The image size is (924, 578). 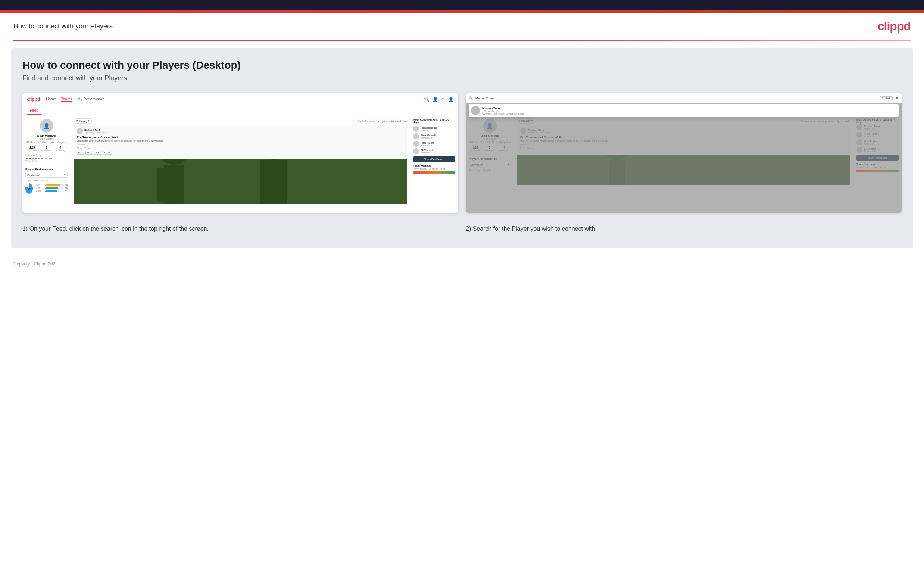 What do you see at coordinates (434, 136) in the screenshot?
I see `player-item-1: Piers Parnell Activities: 4` at bounding box center [434, 136].